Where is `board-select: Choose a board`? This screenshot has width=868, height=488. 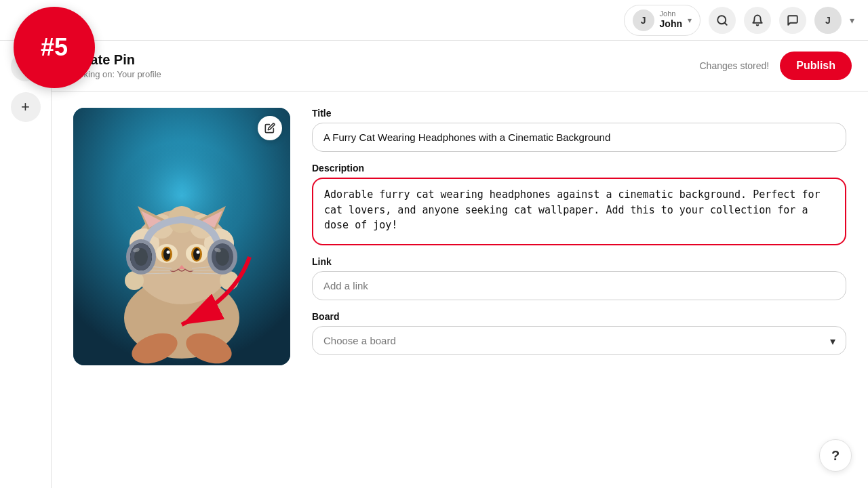 board-select: Choose a board is located at coordinates (579, 340).